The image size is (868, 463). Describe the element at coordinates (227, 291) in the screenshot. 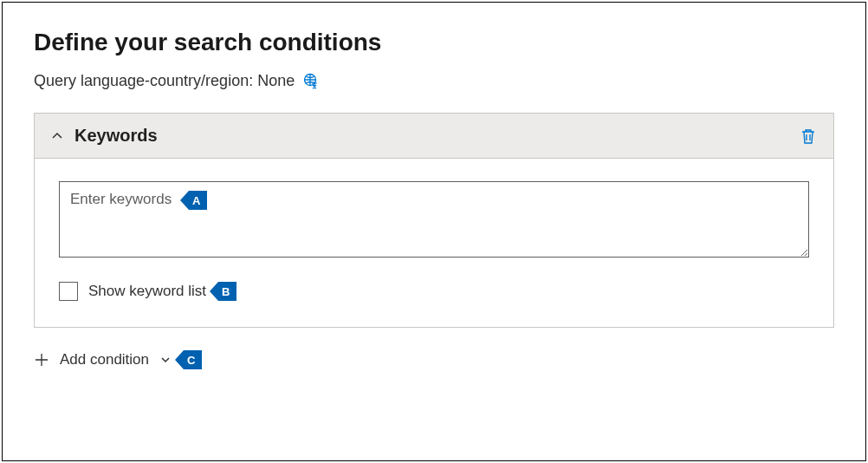

I see `annotation-tag-b: B` at that location.